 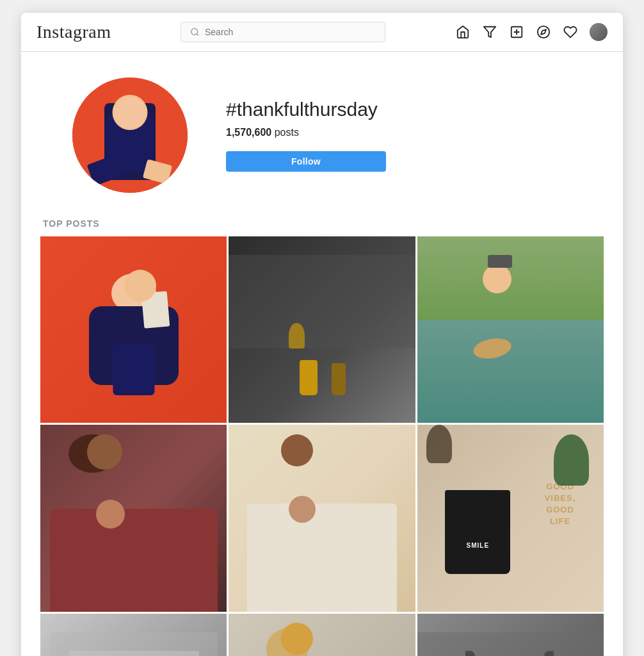 What do you see at coordinates (599, 32) in the screenshot?
I see `user-avatar` at bounding box center [599, 32].